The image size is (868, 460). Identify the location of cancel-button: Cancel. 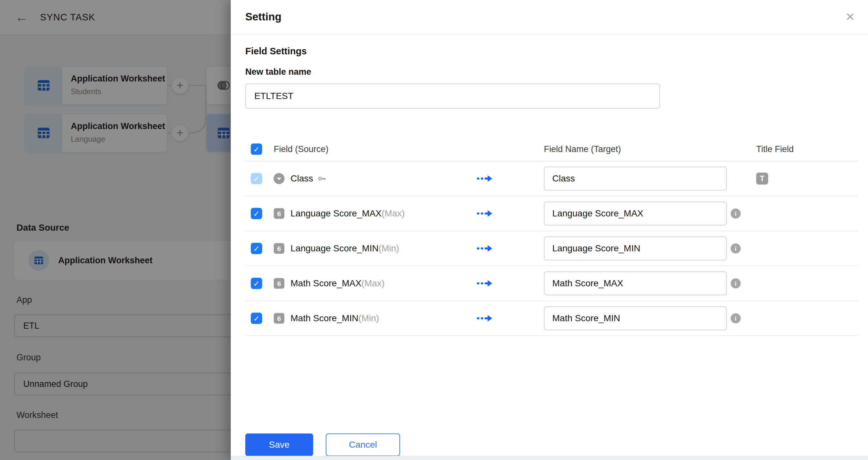
(363, 444).